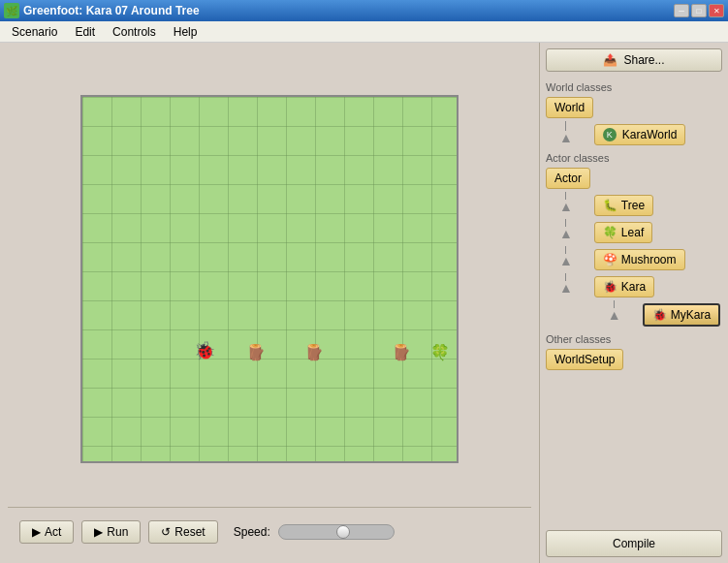 The image size is (728, 563). Describe the element at coordinates (35, 32) in the screenshot. I see `menu-scenario: Scenario` at that location.